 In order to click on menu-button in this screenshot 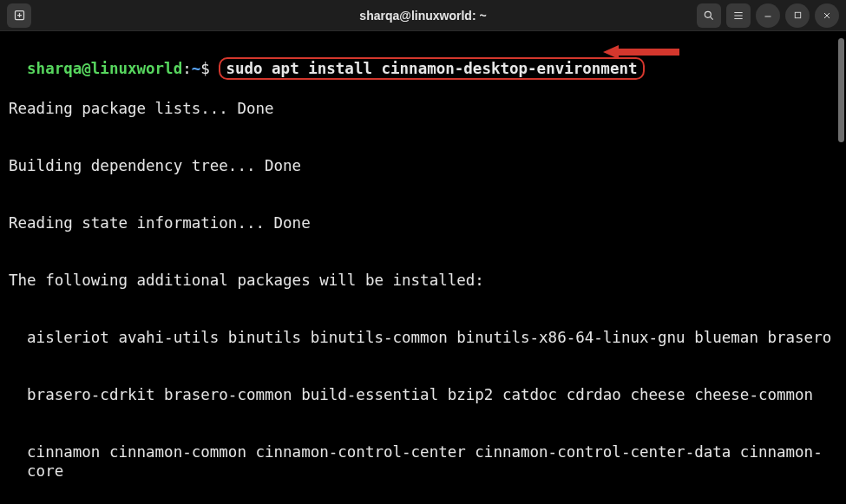, I will do `click(738, 16)`.